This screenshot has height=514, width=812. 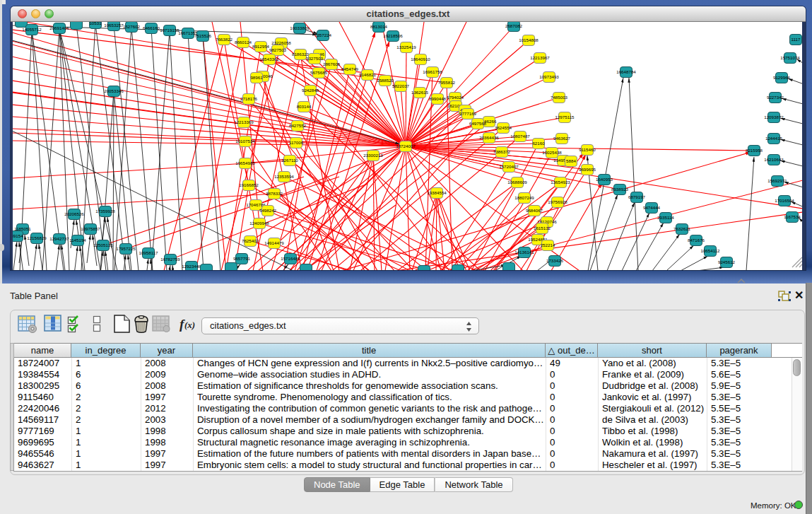 What do you see at coordinates (503, 127) in the screenshot?
I see `svg-text: 3624554` at bounding box center [503, 127].